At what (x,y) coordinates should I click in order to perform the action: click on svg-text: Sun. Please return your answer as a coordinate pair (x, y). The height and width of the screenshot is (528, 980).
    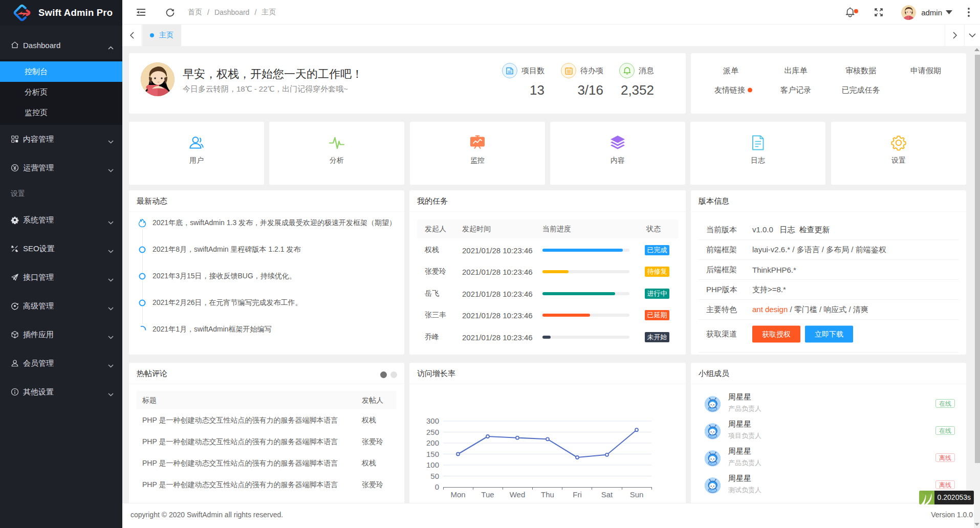
    Looking at the image, I should click on (637, 494).